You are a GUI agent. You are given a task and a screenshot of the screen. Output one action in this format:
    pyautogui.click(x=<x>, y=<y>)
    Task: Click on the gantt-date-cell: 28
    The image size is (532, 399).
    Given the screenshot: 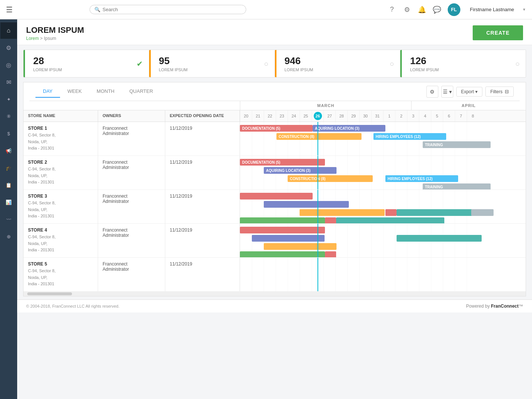 What is the action you would take?
    pyautogui.click(x=341, y=116)
    